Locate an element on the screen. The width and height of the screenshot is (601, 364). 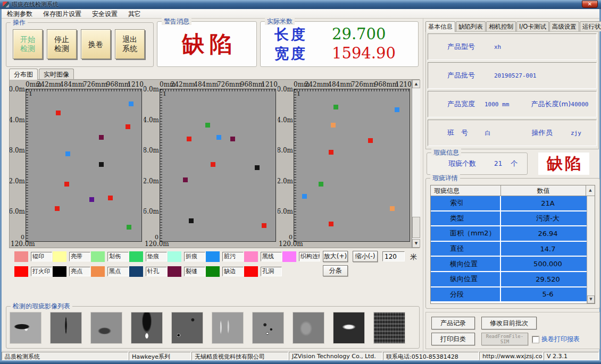
print-report-checkbox is located at coordinates (536, 340).